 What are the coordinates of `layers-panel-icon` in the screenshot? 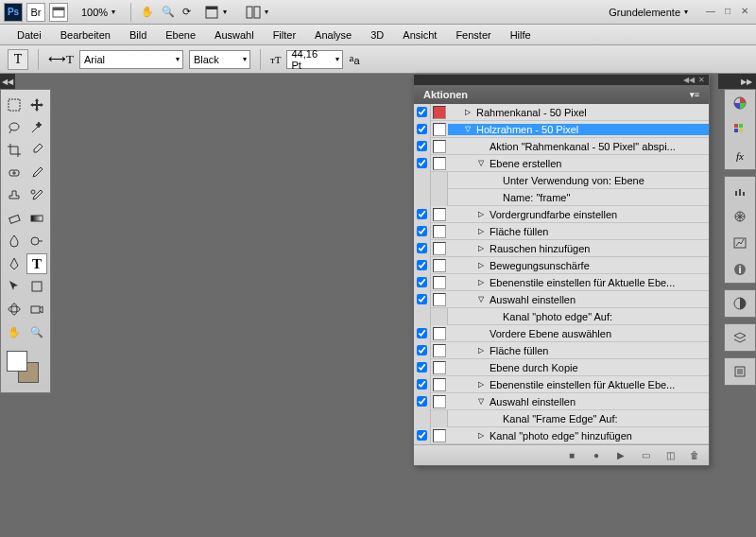 It's located at (740, 338).